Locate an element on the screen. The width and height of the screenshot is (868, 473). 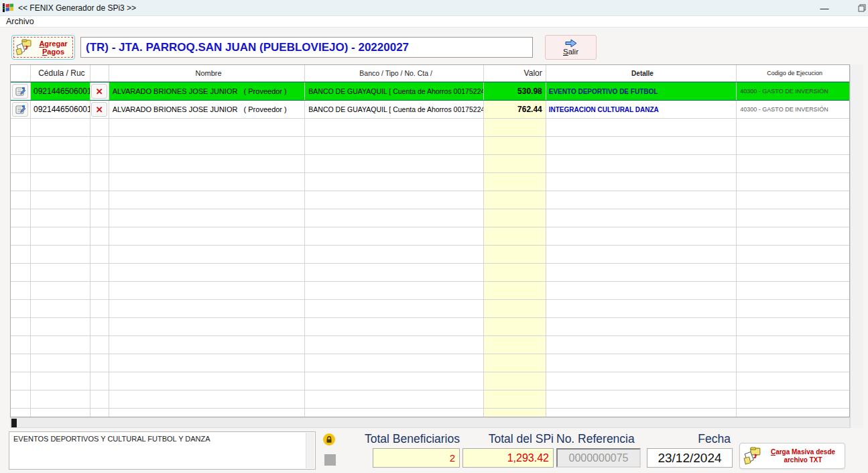
descripcion-text: EVENTOS DEPORTIVOS Y CULTURAL FUTBOL Y D… is located at coordinates (112, 439).